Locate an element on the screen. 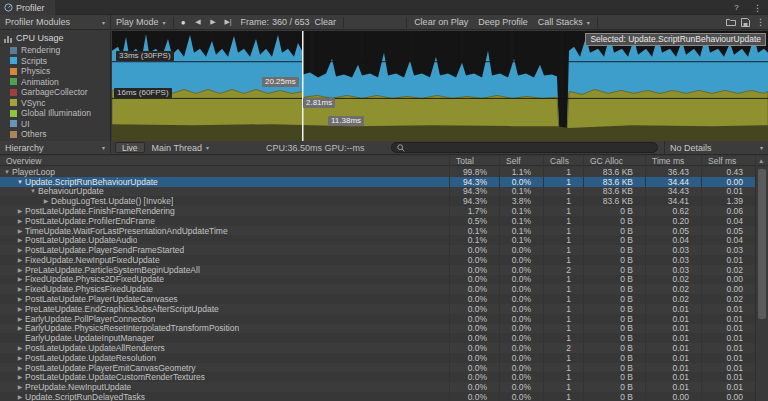 The image size is (768, 401). table-row: ▶ DebugLogTest.Update() [Invoke] 94.3% 3… is located at coordinates (378, 201).